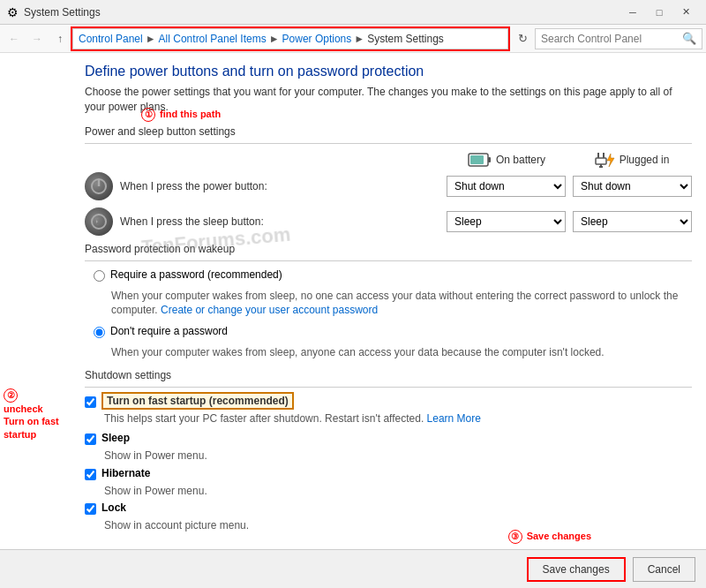 This screenshot has width=706, height=588. What do you see at coordinates (125, 473) in the screenshot?
I see `hibernate-label: Hibernate` at bounding box center [125, 473].